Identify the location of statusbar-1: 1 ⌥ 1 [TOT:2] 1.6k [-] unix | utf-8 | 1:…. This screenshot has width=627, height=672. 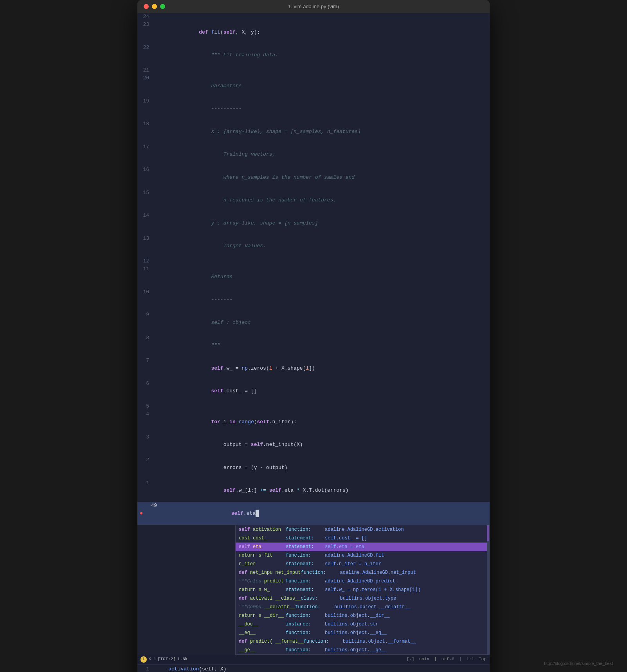
(314, 659).